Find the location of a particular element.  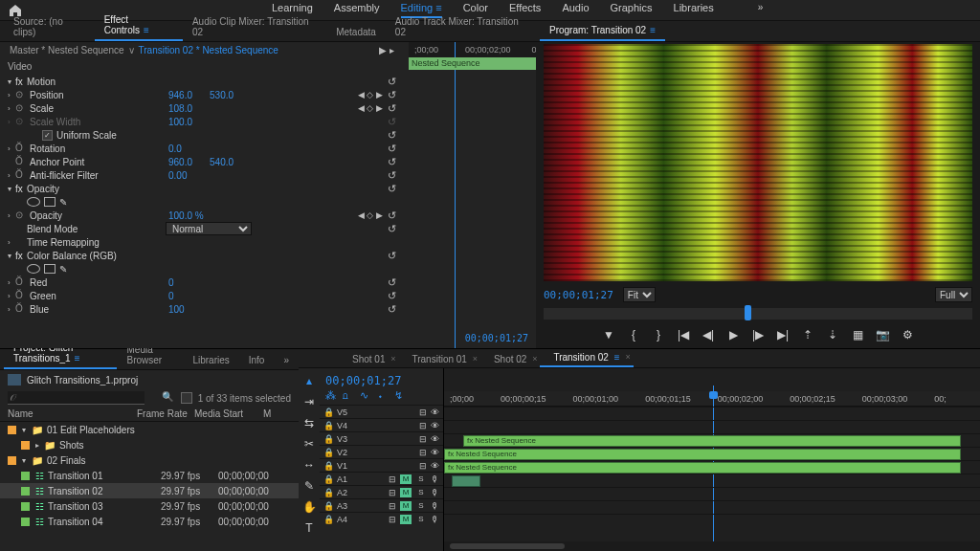

prop-green: ›ŎGreen0↺ is located at coordinates (268, 296).